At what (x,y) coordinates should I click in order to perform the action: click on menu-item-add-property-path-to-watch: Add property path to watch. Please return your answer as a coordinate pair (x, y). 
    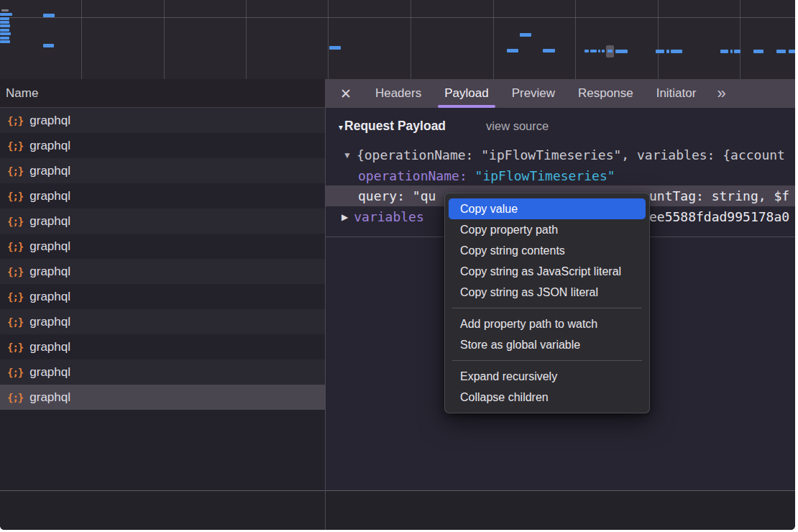
    Looking at the image, I should click on (547, 324).